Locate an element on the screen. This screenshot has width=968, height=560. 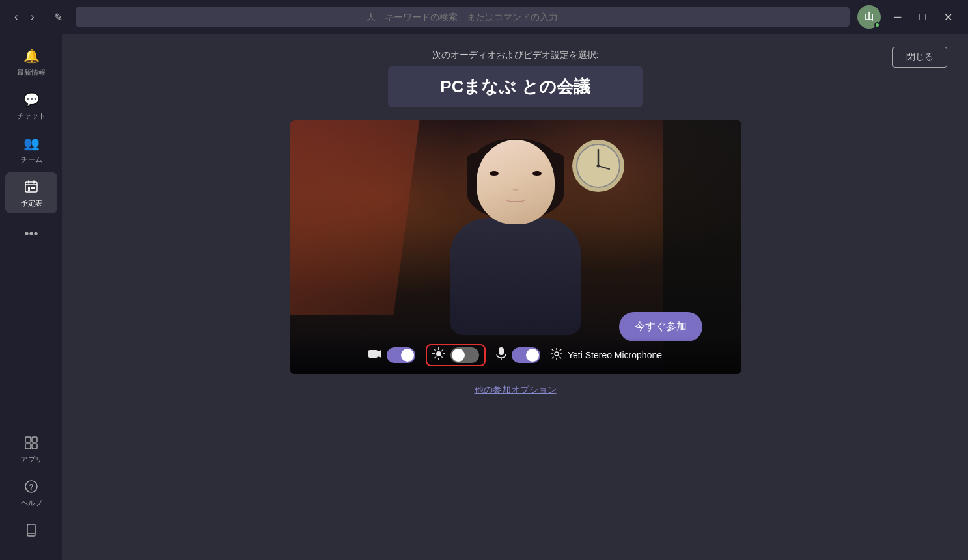
presence-dot is located at coordinates (878, 25).